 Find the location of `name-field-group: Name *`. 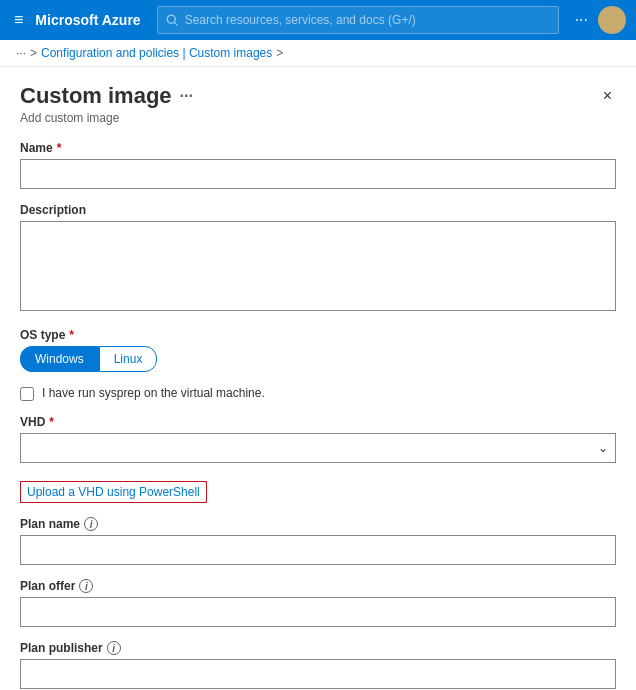

name-field-group: Name * is located at coordinates (318, 165).